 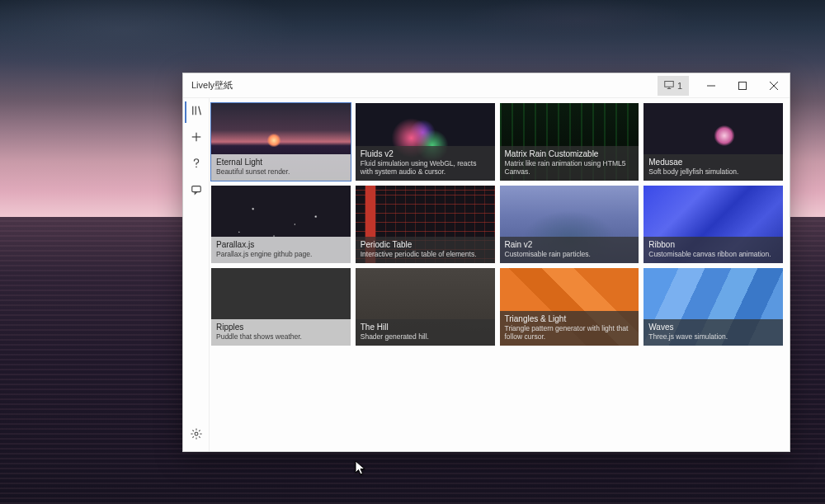 I want to click on wallpaper-description: Three.js wave simulation., so click(x=713, y=337).